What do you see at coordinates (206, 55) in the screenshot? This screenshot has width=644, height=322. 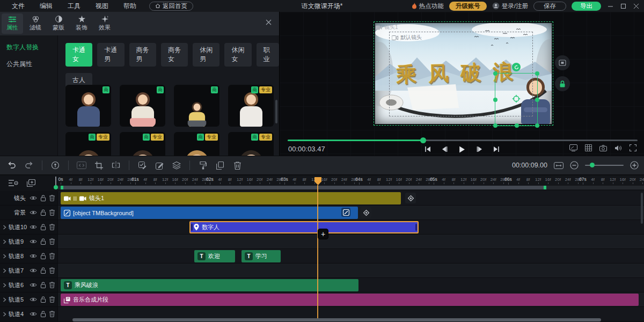 I see `category-chip: 休闲男` at bounding box center [206, 55].